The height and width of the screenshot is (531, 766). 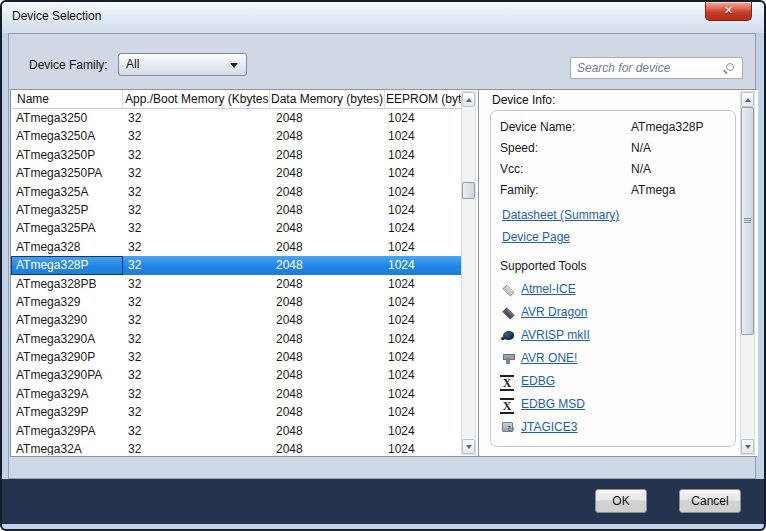 What do you see at coordinates (538, 381) in the screenshot?
I see `tool-link: EDBG` at bounding box center [538, 381].